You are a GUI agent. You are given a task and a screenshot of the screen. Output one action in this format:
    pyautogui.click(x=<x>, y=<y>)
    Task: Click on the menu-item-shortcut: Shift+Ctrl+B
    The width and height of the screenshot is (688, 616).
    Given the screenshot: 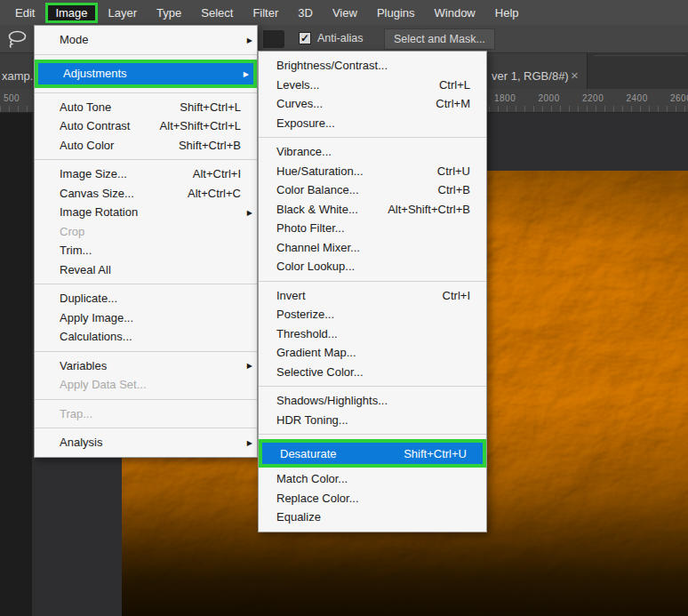 What is the action you would take?
    pyautogui.click(x=210, y=146)
    